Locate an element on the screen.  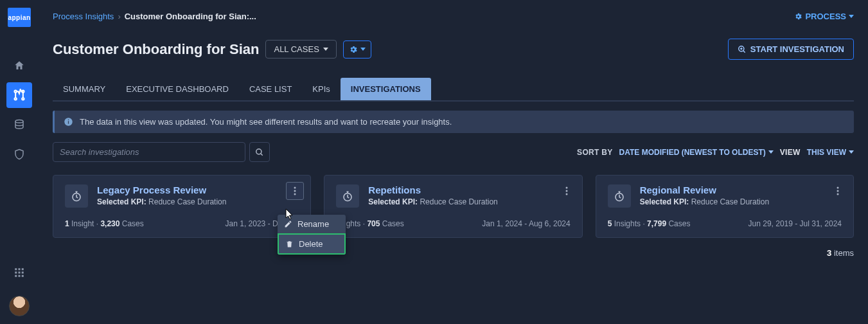
breadcrumb-parent: Process Insights is located at coordinates (84, 17).